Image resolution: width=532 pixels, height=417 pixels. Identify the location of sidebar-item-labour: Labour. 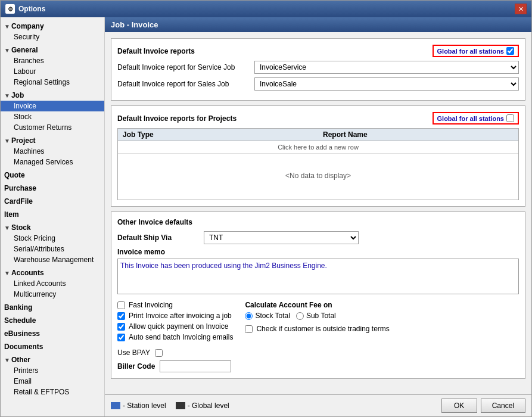
(52, 71).